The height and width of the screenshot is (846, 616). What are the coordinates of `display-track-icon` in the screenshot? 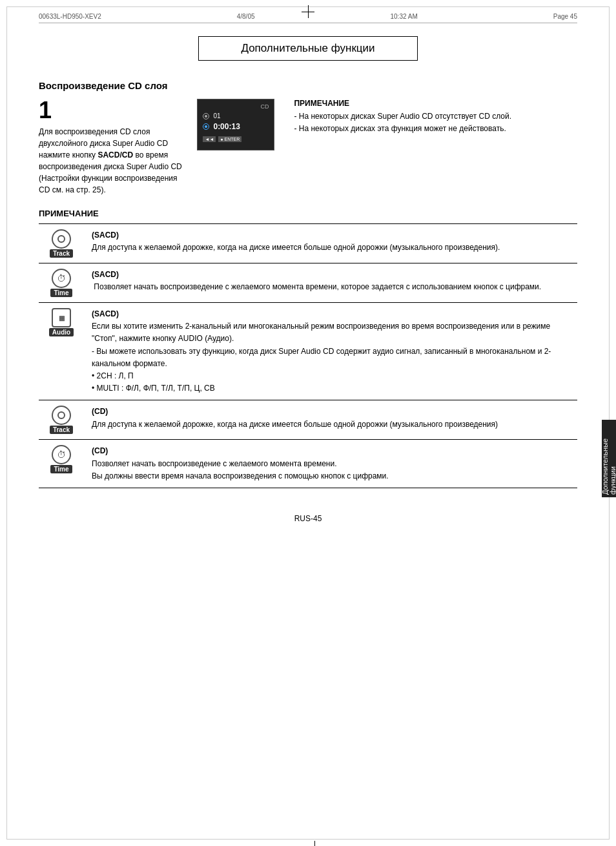 It's located at (206, 116).